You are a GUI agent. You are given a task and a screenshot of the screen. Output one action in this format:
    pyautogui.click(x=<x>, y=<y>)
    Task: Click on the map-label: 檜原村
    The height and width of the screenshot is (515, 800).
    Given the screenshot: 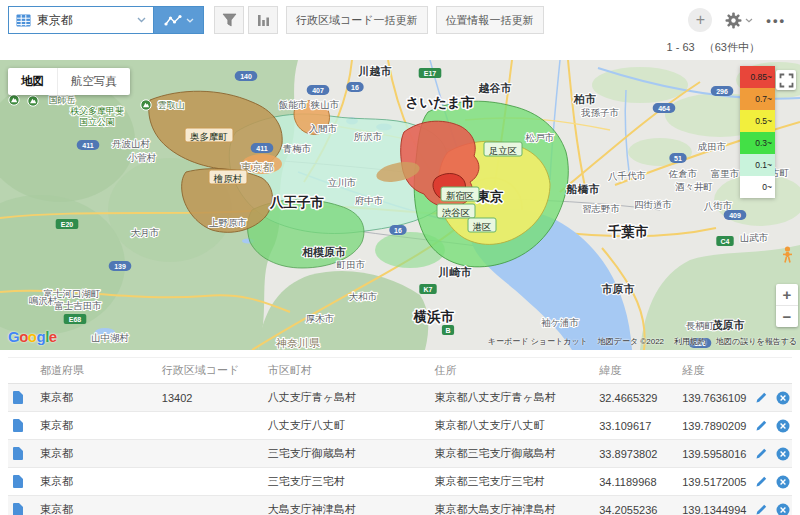 What is the action you would take?
    pyautogui.click(x=228, y=178)
    